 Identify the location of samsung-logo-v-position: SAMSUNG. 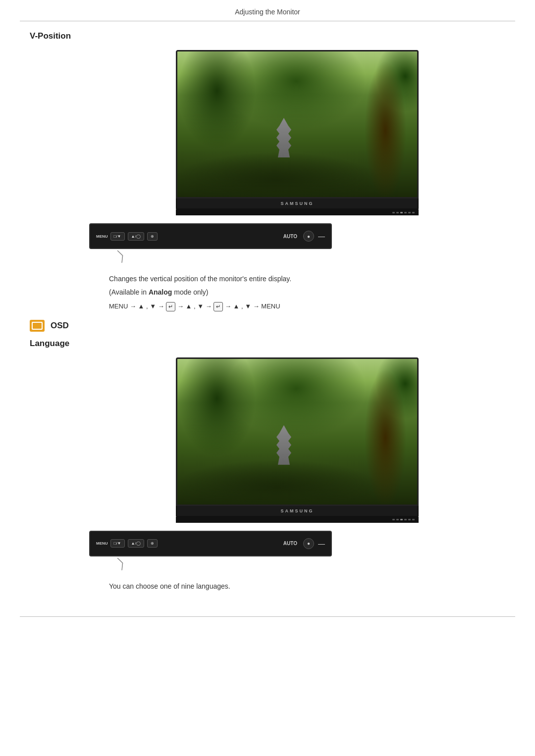
(297, 203).